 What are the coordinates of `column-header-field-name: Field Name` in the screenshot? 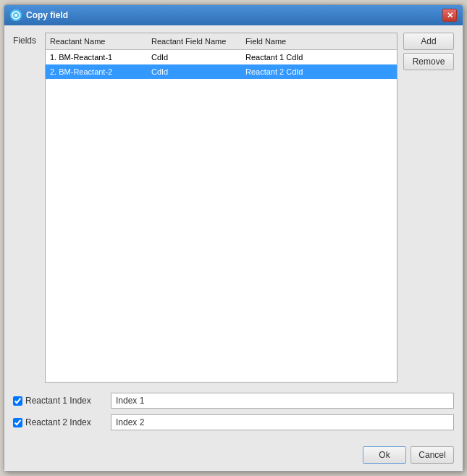 It's located at (319, 41).